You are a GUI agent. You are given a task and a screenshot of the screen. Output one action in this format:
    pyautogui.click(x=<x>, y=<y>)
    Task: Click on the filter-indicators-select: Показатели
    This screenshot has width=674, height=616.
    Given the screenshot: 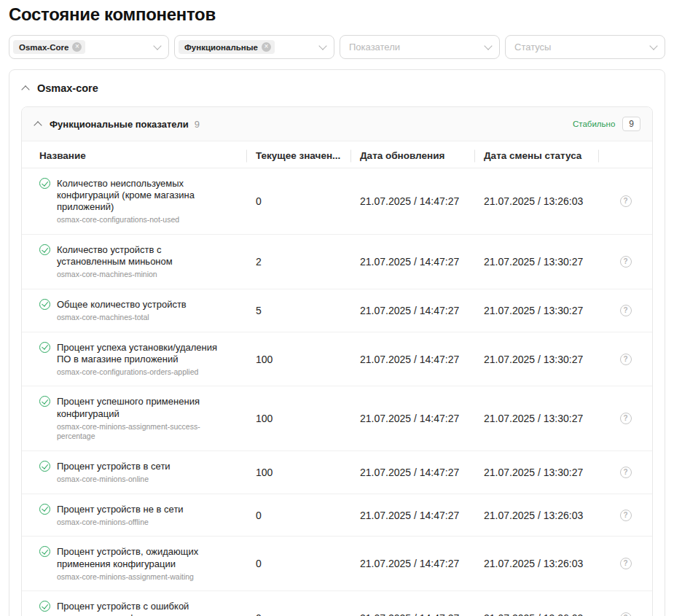 What is the action you would take?
    pyautogui.click(x=420, y=47)
    